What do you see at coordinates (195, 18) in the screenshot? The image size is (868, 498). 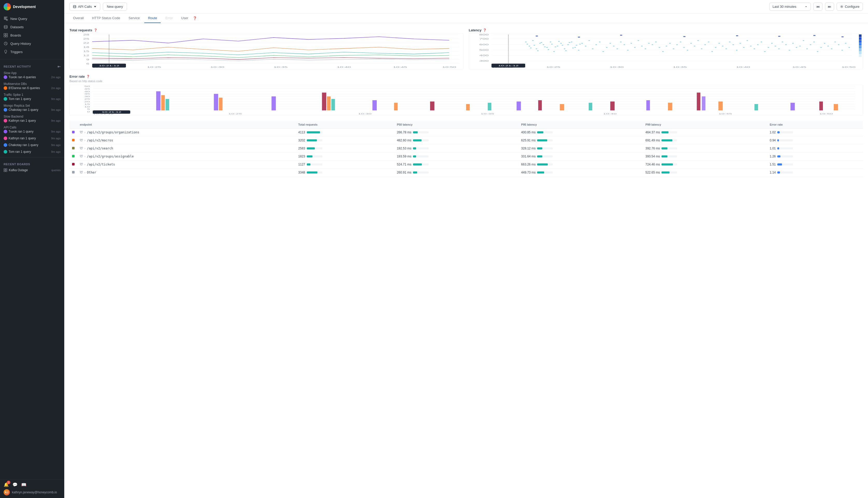 I see `tabs-help-icon: ❓` at bounding box center [195, 18].